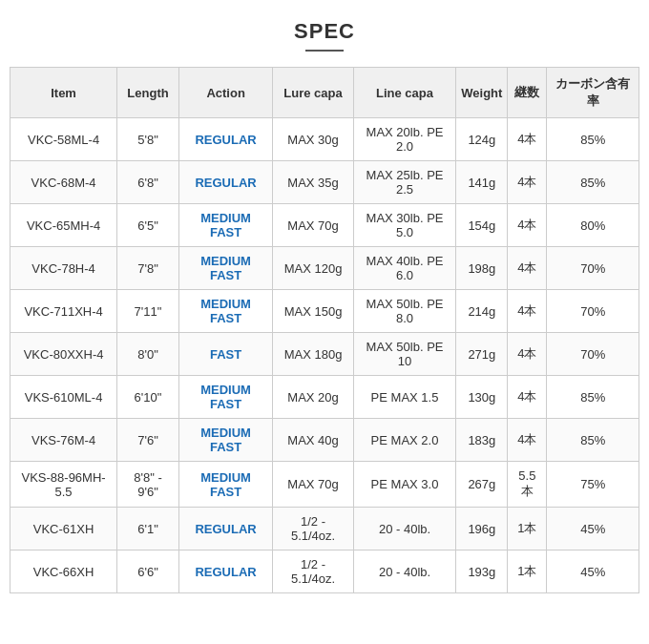 This screenshot has height=644, width=649. Describe the element at coordinates (64, 397) in the screenshot. I see `cell-item: VKS-610ML-4` at that location.